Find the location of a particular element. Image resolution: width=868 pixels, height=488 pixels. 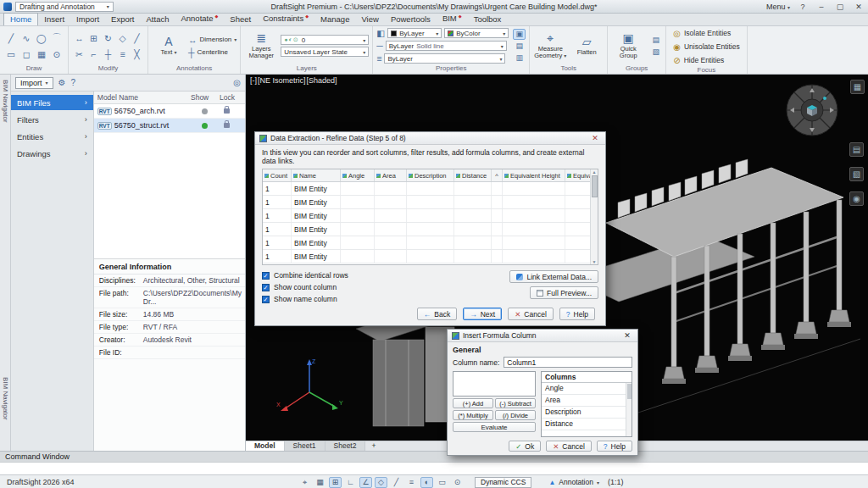

zoom-icon: ▧ is located at coordinates (856, 175).